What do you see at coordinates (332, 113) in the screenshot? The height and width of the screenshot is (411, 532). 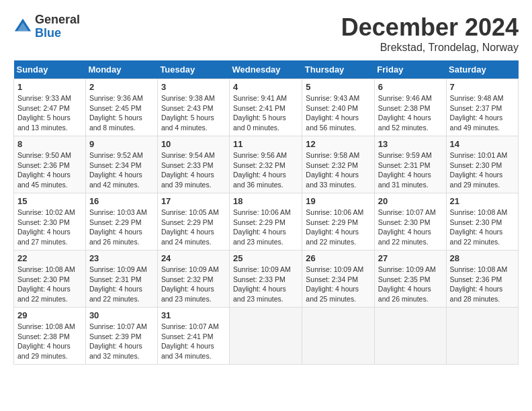 I see `day-info: Sunrise: 9:43 AMSunset: 2:40 PMDaylight:…` at bounding box center [332, 113].